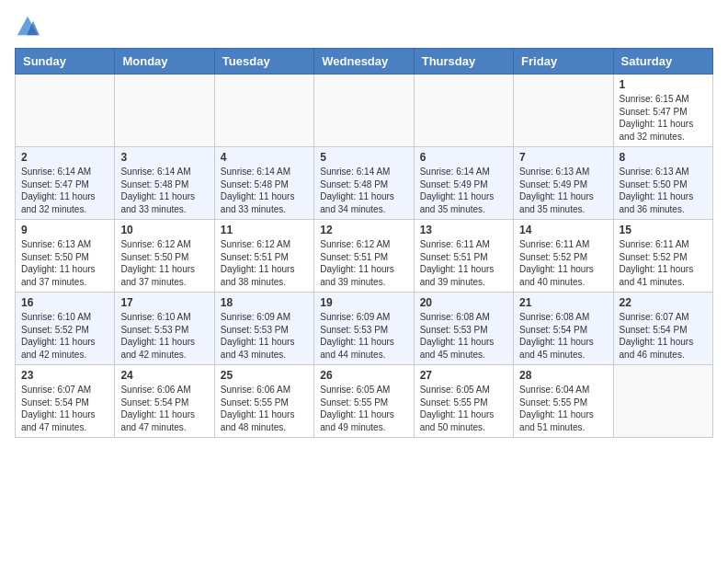 This screenshot has width=728, height=563. Describe the element at coordinates (364, 256) in the screenshot. I see `calendar-cell: 12Sunrise: 6:12 AM Sunset: 5:51 PM Dayli…` at that location.